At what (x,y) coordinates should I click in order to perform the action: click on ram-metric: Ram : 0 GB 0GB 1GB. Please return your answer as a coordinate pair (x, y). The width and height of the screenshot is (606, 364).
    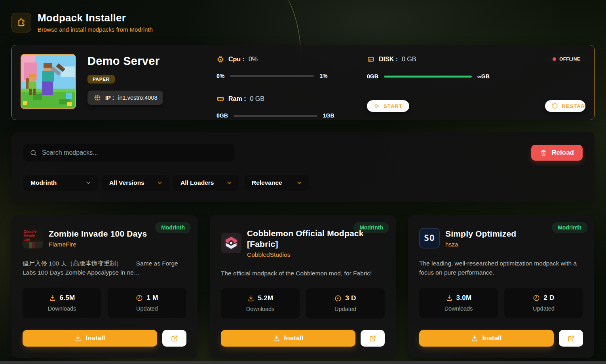
    Looking at the image, I should click on (282, 107).